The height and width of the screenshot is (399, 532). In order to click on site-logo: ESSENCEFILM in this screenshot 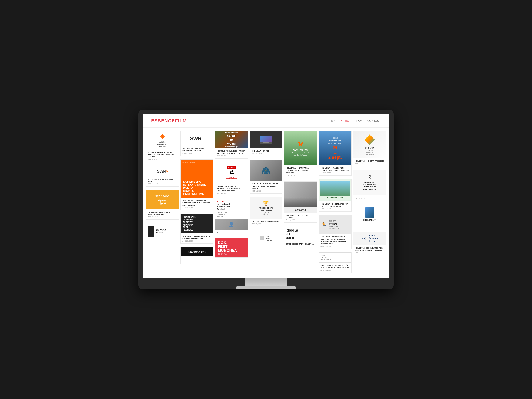, I will do `click(169, 121)`.